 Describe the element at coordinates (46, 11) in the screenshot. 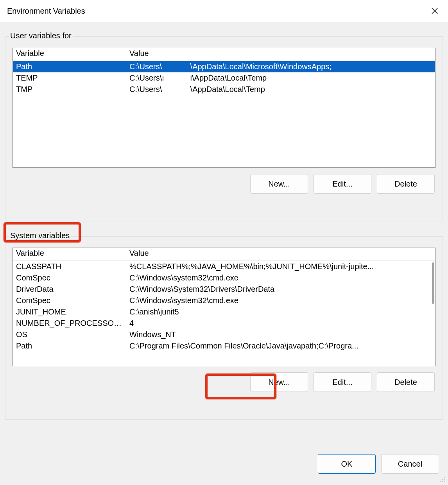

I see `dialog-title: Environment Variables` at that location.